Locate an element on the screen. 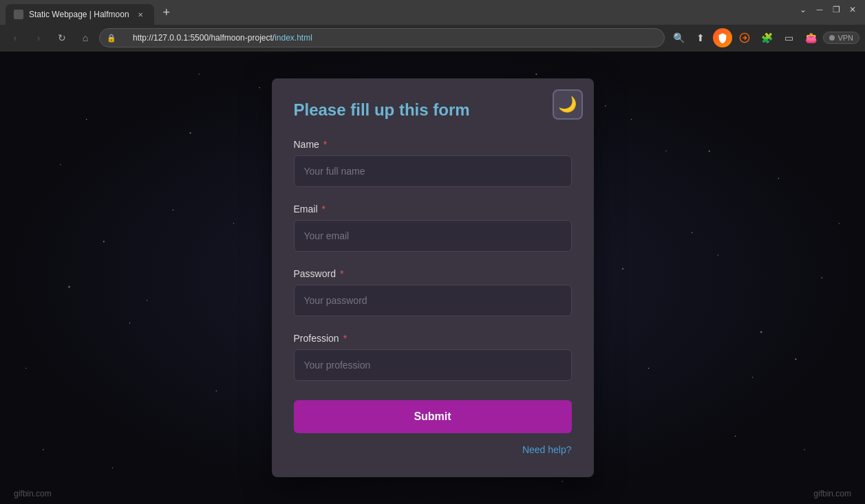 Image resolution: width=865 pixels, height=504 pixels. email-label: Email * is located at coordinates (433, 209).